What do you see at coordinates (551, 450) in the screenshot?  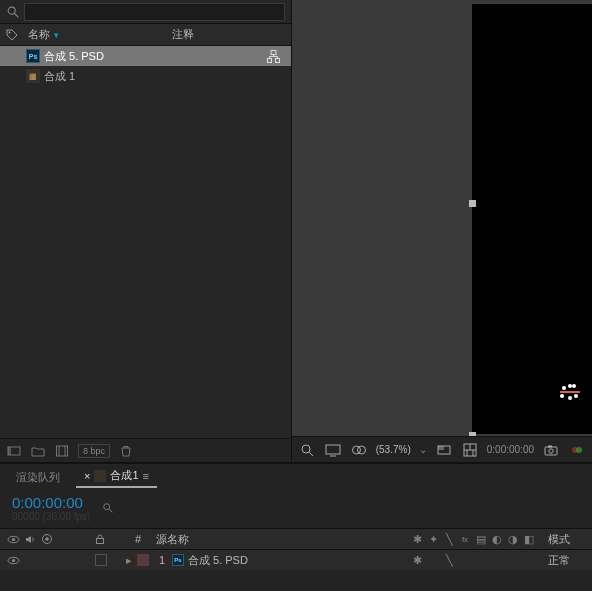 I see `snapshot-icon` at bounding box center [551, 450].